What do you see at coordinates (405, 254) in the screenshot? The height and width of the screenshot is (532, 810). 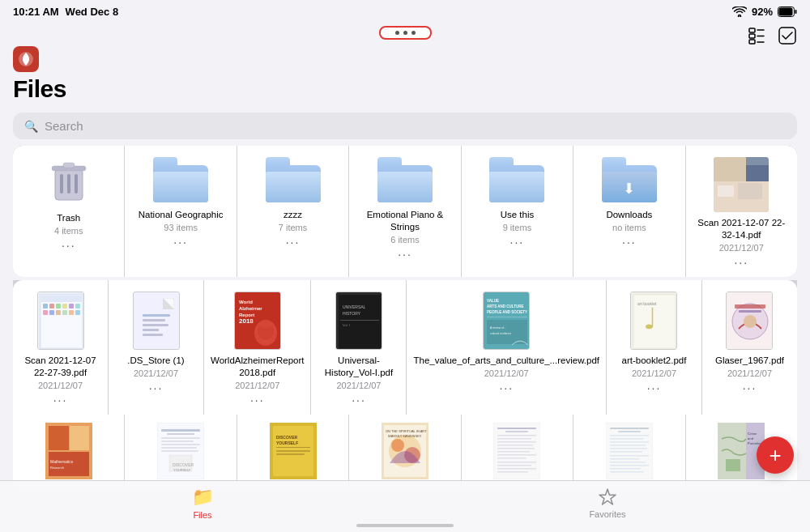 I see `emotional-more: ···` at bounding box center [405, 254].